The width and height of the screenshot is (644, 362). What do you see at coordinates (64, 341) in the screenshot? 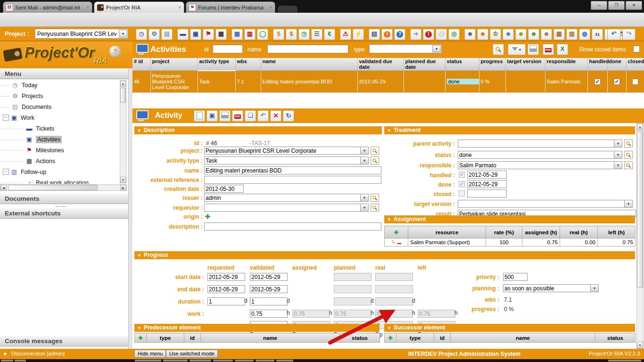
I see `console-messages-panel-header: Console messages` at bounding box center [64, 341].